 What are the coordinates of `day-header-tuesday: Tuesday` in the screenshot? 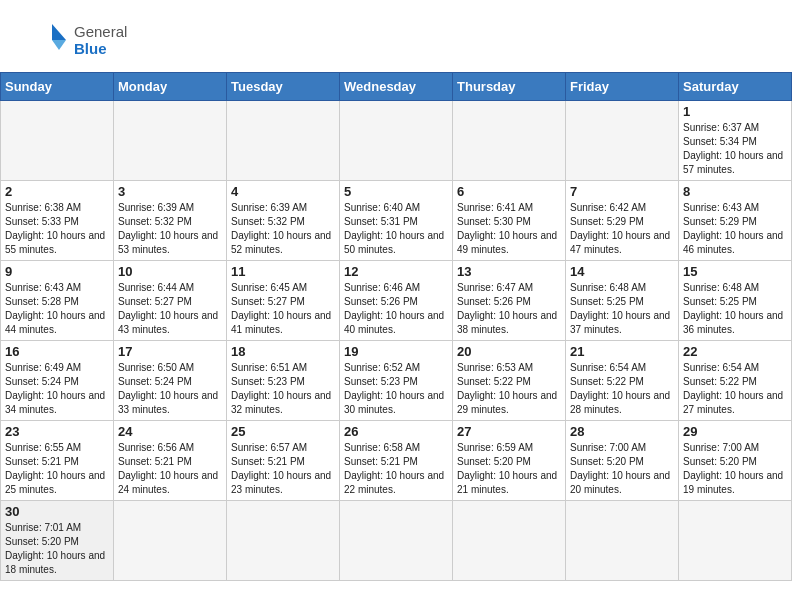 It's located at (284, 87).